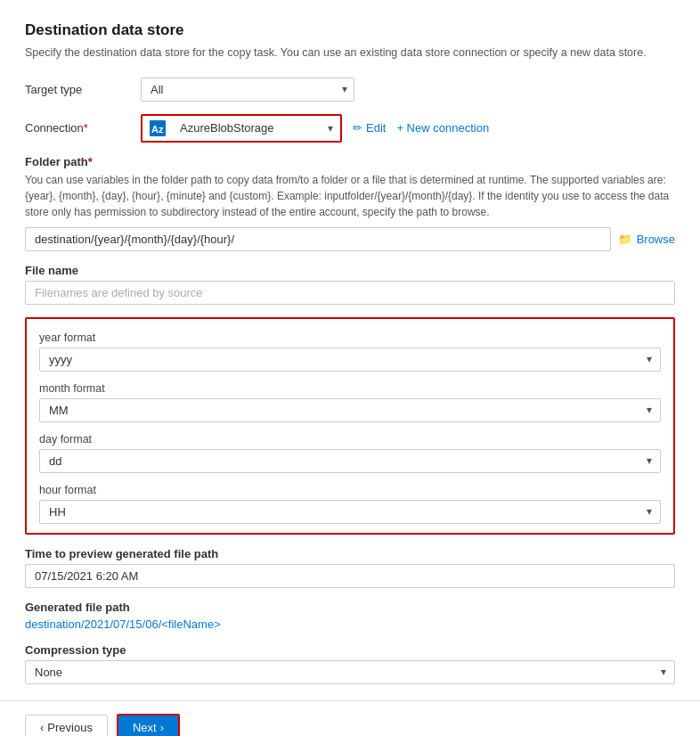 The height and width of the screenshot is (736, 700). I want to click on target-type-select: All, so click(248, 89).